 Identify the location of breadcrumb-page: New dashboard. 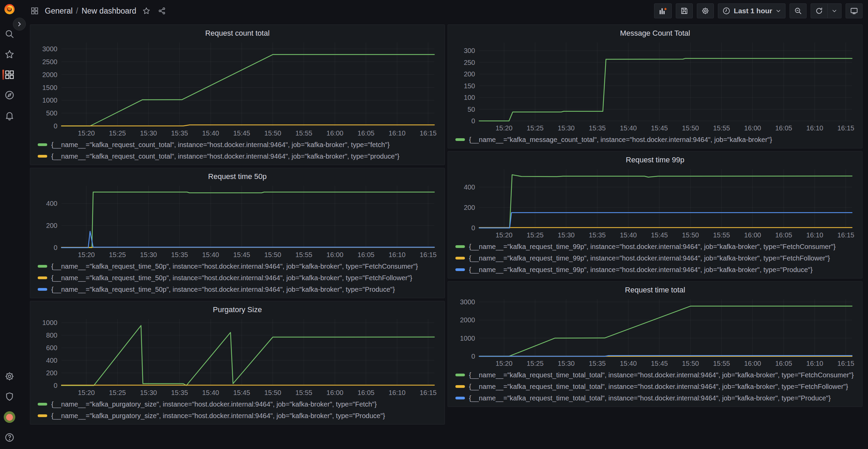
(109, 11).